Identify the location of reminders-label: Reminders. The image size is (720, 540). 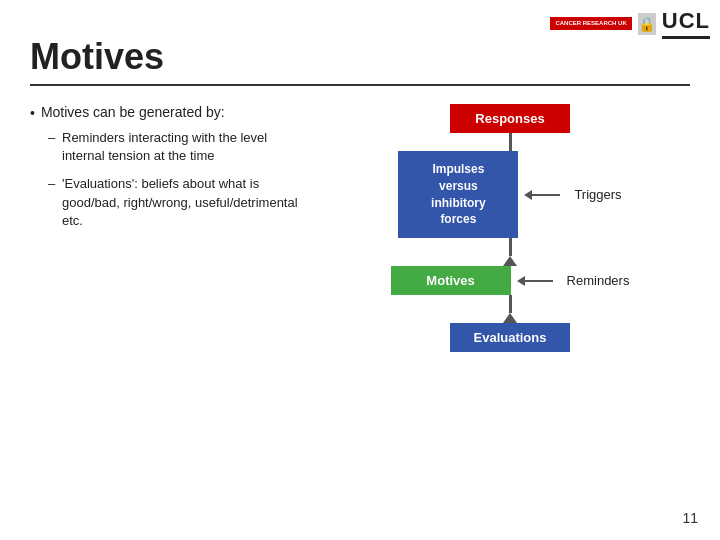
(598, 280).